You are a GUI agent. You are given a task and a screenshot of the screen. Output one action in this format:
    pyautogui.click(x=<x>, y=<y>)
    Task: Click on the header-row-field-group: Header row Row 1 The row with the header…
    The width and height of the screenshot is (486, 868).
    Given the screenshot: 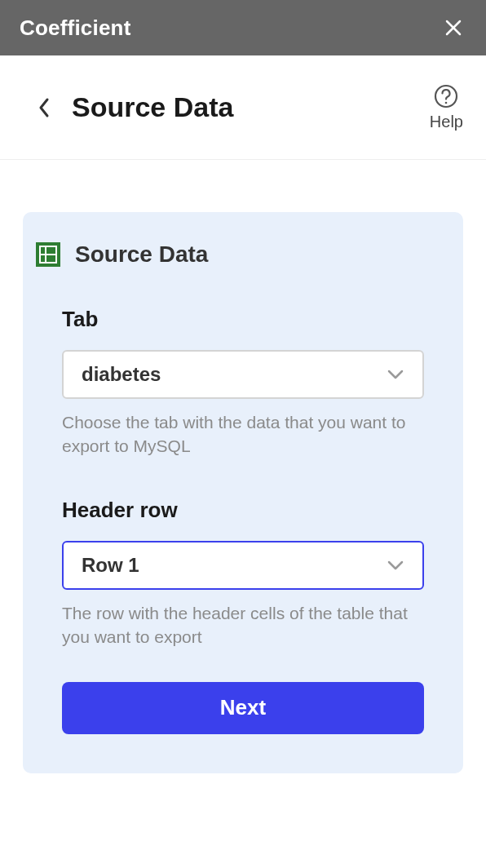 What is the action you would take?
    pyautogui.click(x=243, y=574)
    